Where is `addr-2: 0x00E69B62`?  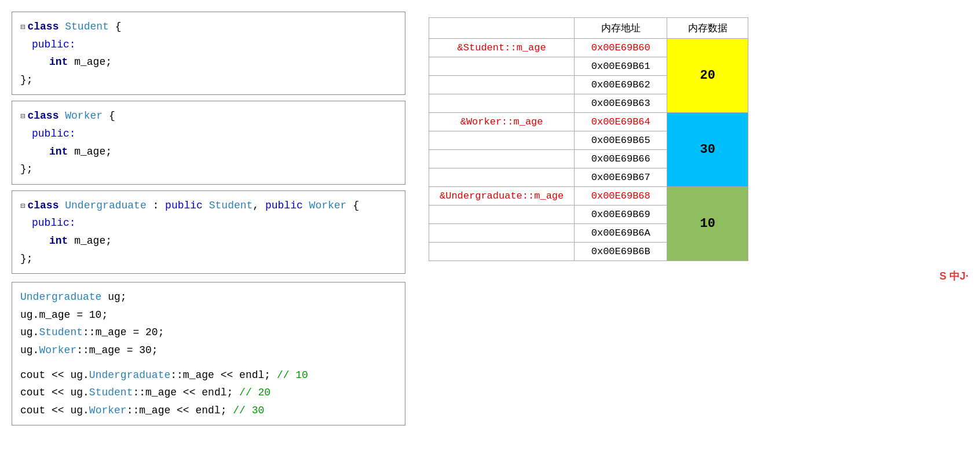
addr-2: 0x00E69B62 is located at coordinates (621, 85).